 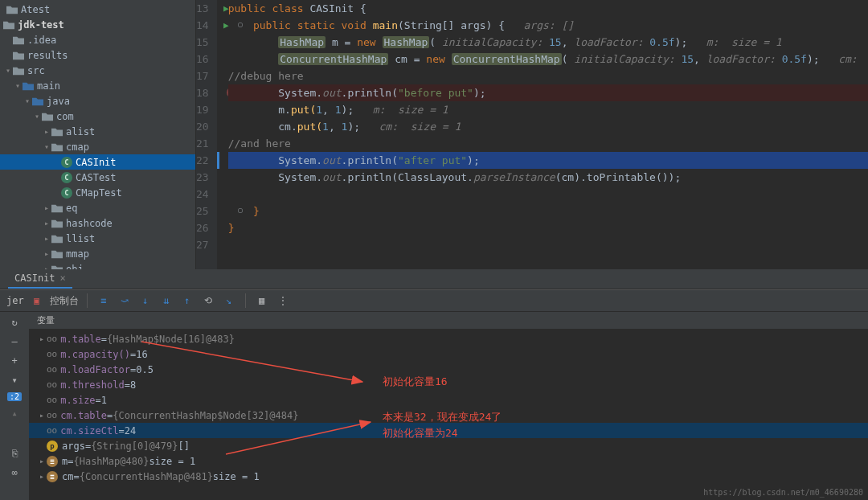 What do you see at coordinates (98, 85) in the screenshot?
I see `tree-item: ▾main` at bounding box center [98, 85].